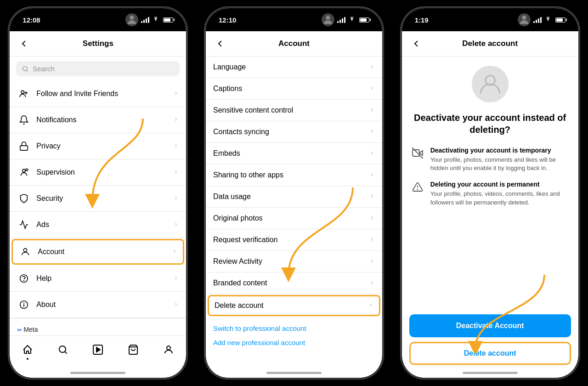 The width and height of the screenshot is (588, 386). Describe the element at coordinates (500, 150) in the screenshot. I see `deactivate-heading: Deactivating your account is temporary` at that location.